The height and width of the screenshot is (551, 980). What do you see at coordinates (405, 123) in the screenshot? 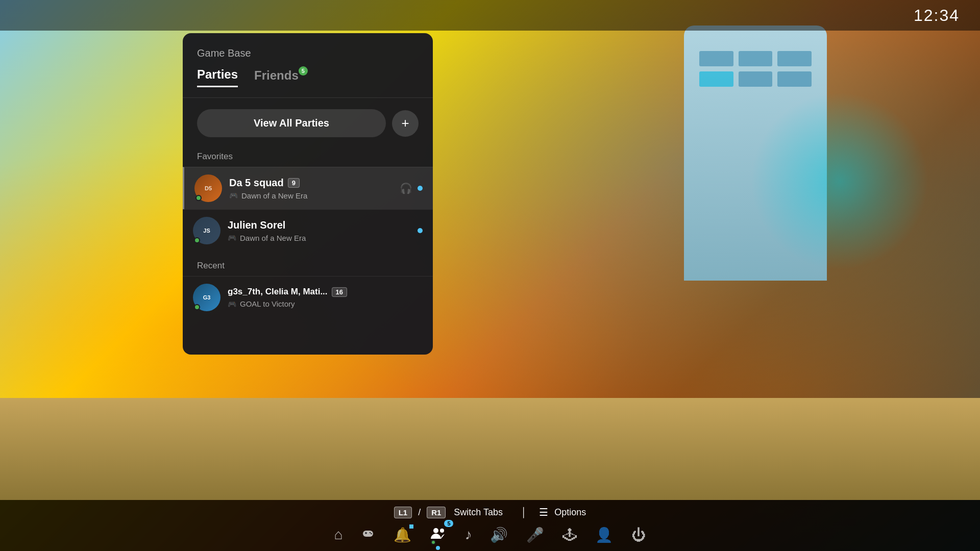
I see `add-party-button: +` at bounding box center [405, 123].